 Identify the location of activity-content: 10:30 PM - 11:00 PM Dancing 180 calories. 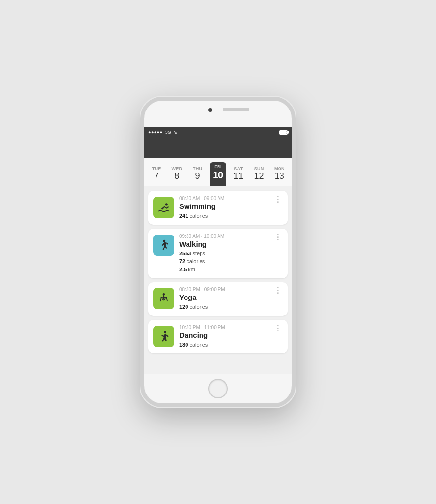
(224, 337).